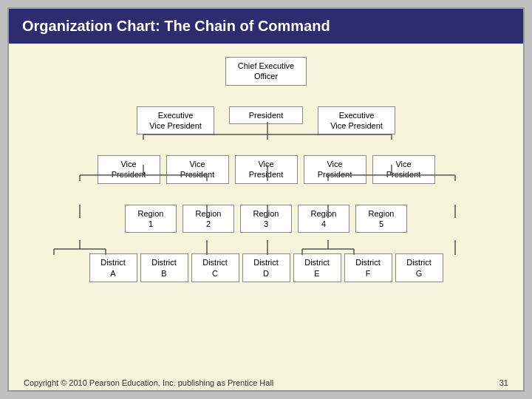 The height and width of the screenshot is (399, 532). I want to click on region-box-5: Region 5, so click(381, 219).